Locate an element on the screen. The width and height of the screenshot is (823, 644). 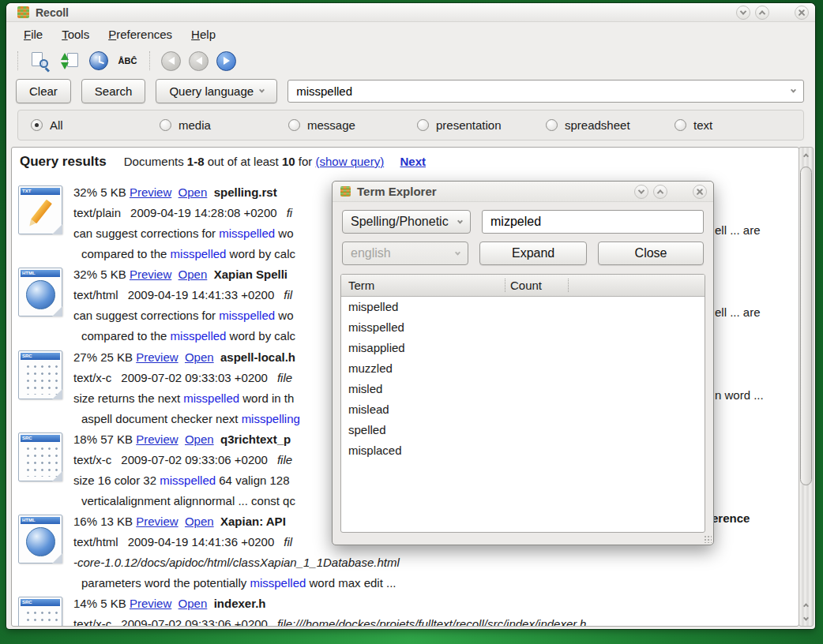
filter-text: text is located at coordinates (739, 125).